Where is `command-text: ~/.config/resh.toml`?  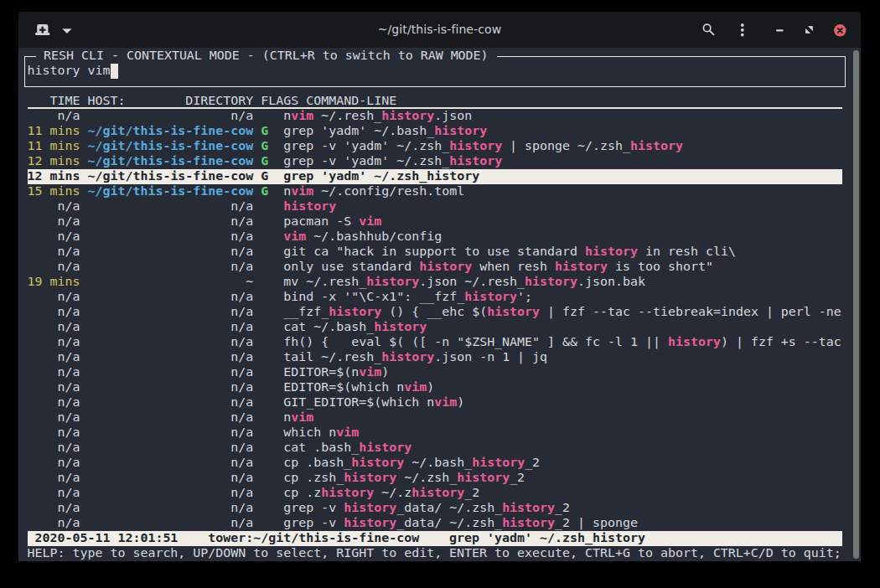
command-text: ~/.config/resh.toml is located at coordinates (389, 191).